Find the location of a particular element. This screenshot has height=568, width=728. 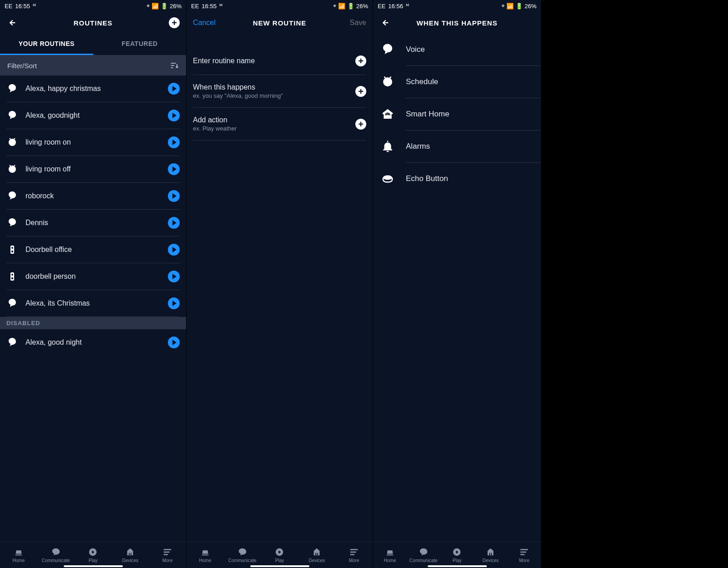

filter-sort-button: Filter/Sort is located at coordinates (93, 65).